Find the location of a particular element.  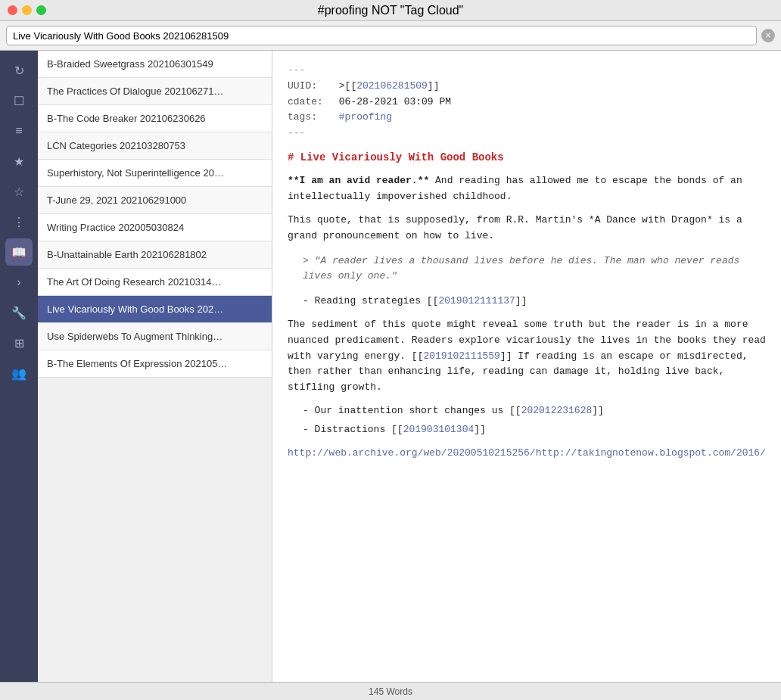

arrow-icon: › is located at coordinates (19, 282).